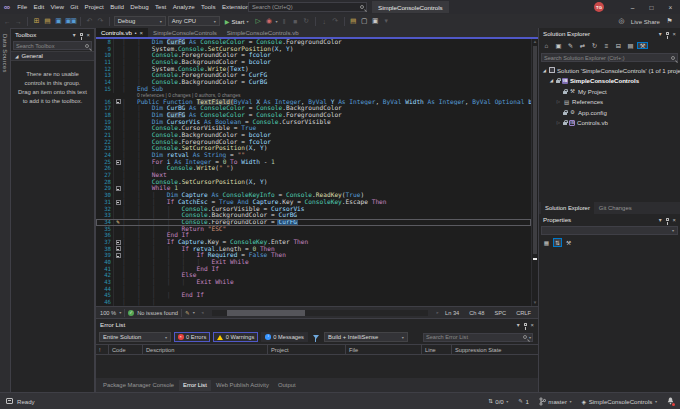 The width and height of the screenshot is (680, 409). I want to click on code-line: 29│ │ While 1, so click(314, 188).